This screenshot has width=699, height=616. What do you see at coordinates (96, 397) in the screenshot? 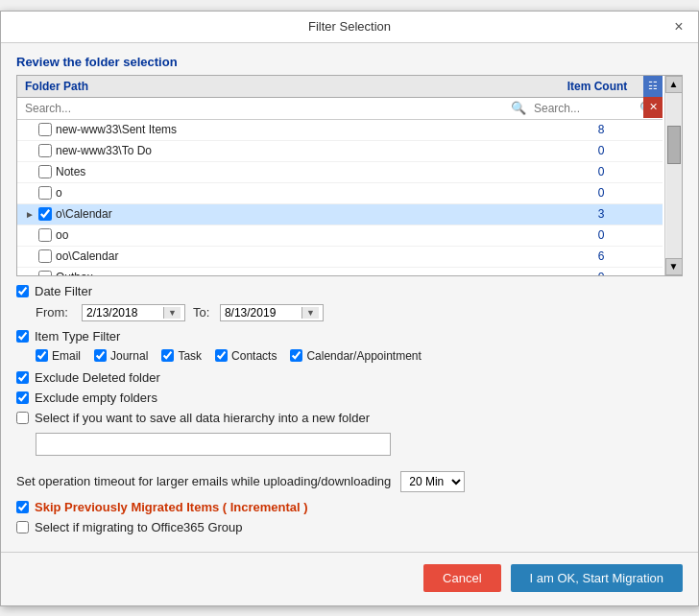
I see `exclude-empty-label: Exclude empty folders` at bounding box center [96, 397].